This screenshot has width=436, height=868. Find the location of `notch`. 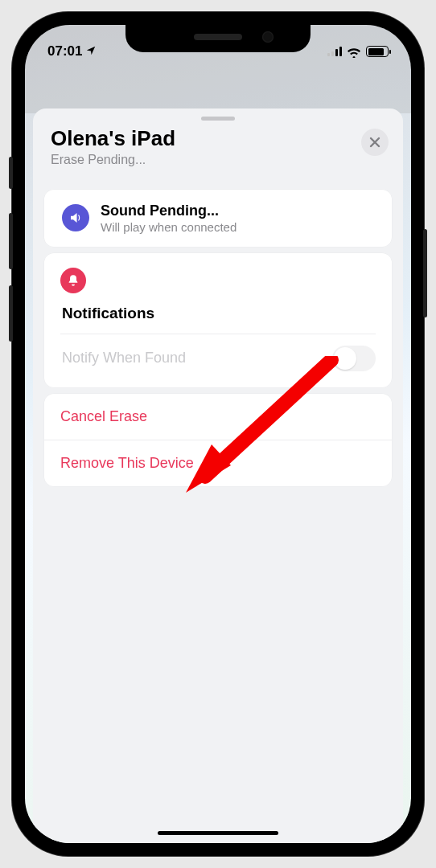

notch is located at coordinates (218, 39).